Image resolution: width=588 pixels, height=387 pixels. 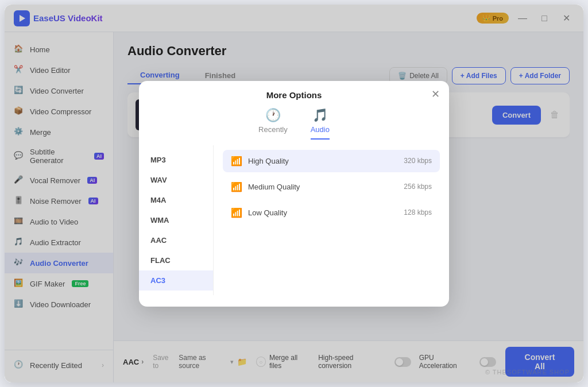 What do you see at coordinates (176, 180) in the screenshot?
I see `format-wav: WAV` at bounding box center [176, 180].